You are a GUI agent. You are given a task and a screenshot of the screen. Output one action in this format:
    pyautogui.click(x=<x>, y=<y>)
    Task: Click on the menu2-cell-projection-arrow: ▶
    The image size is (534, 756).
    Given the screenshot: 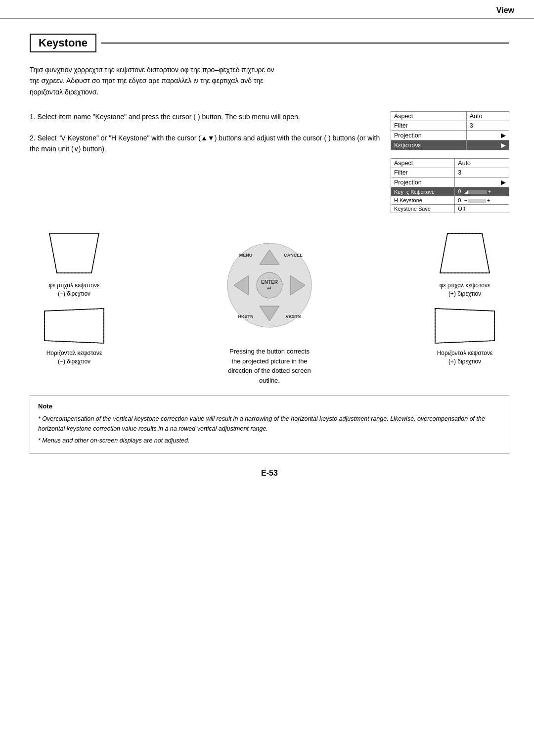 What is the action you would take?
    pyautogui.click(x=482, y=182)
    